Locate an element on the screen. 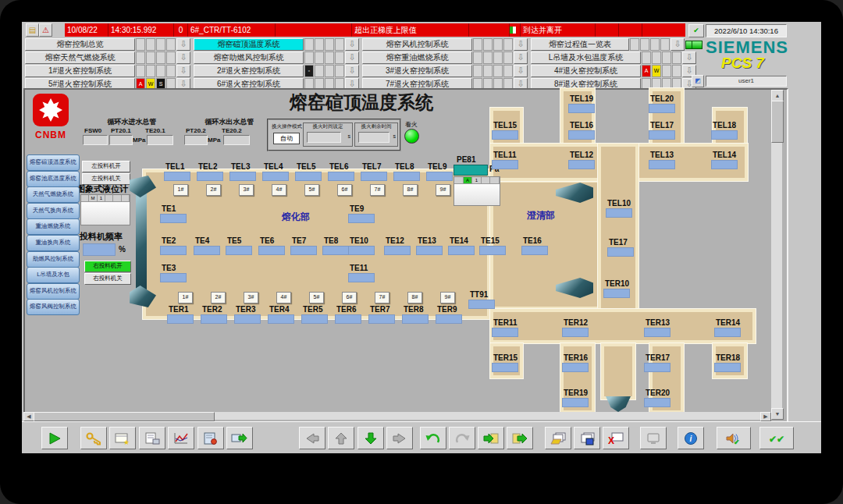 This screenshot has width=843, height=504. level-gauge-widget: M1 is located at coordinates (105, 210).